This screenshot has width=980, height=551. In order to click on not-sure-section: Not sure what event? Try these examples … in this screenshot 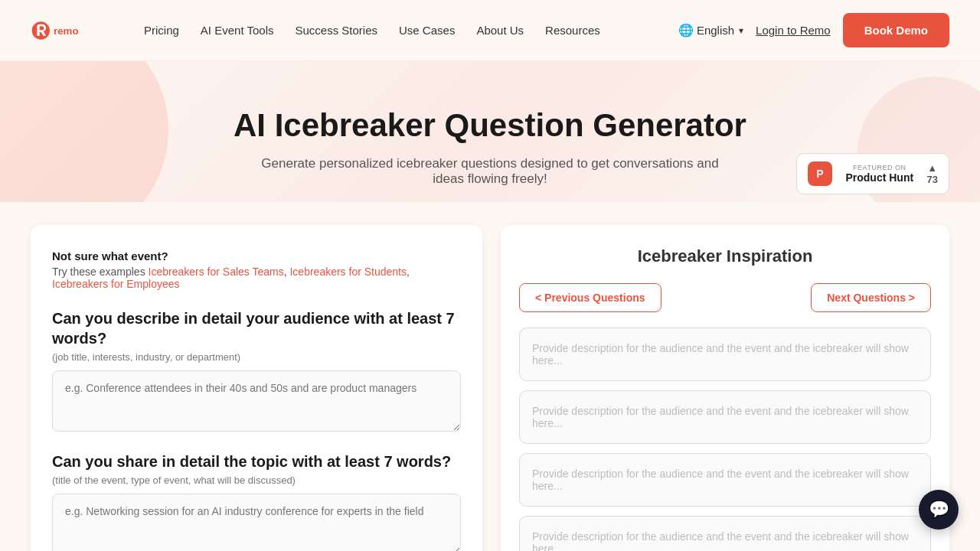, I will do `click(256, 269)`.